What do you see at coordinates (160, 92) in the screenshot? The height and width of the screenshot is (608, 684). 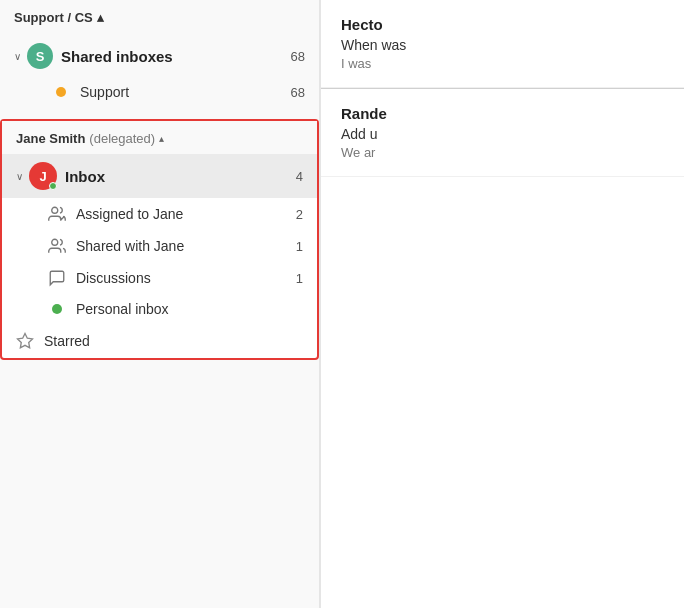 I see `support-item: Support 68` at bounding box center [160, 92].